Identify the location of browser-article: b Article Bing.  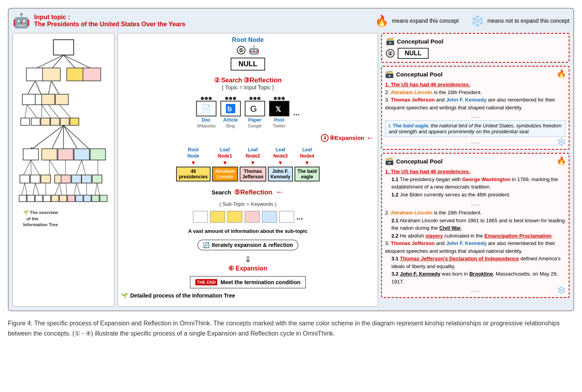
(231, 113).